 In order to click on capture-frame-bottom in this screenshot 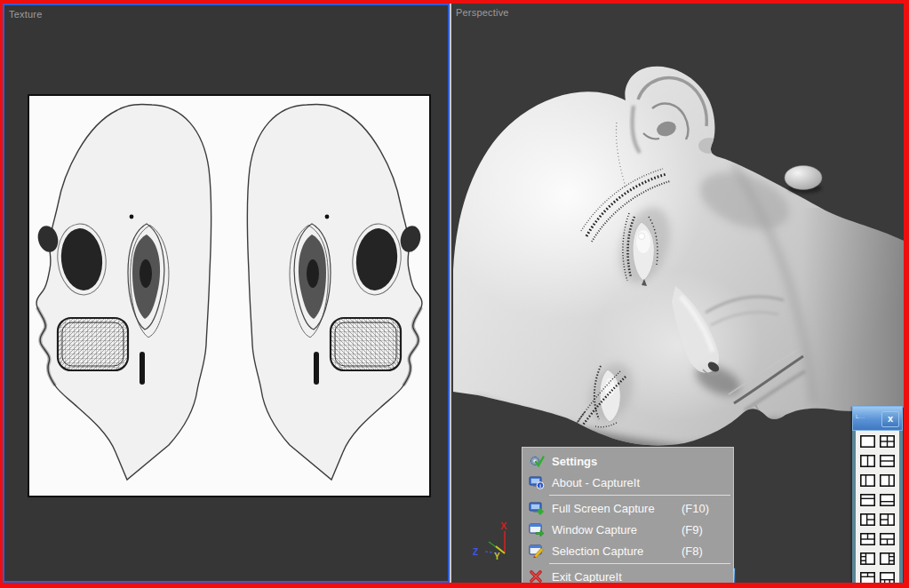, I will do `click(455, 585)`.